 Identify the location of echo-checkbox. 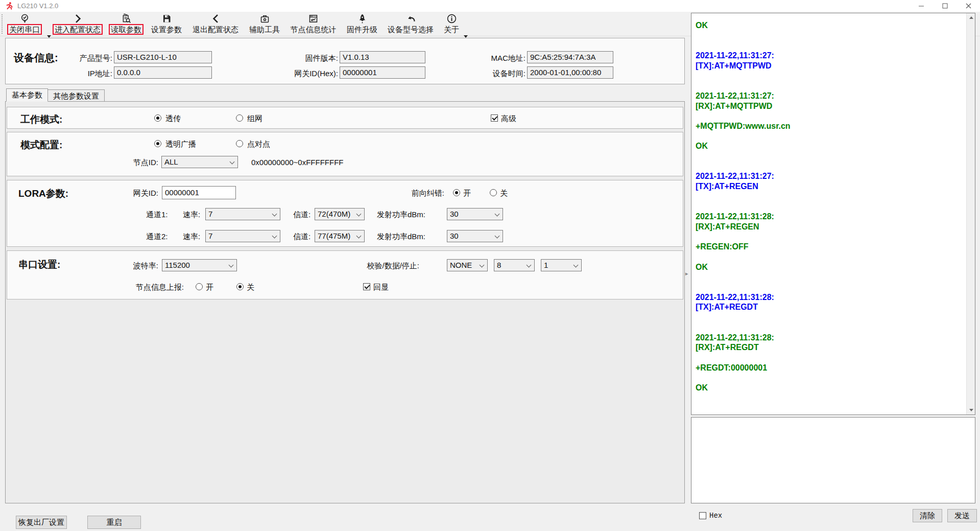
(367, 287).